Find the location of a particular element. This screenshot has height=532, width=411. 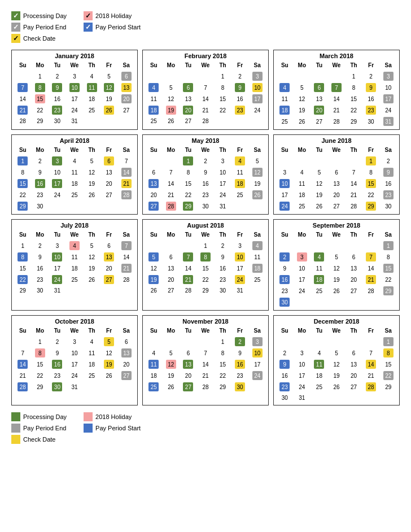

table-row: 9101112131415 is located at coordinates (336, 364).